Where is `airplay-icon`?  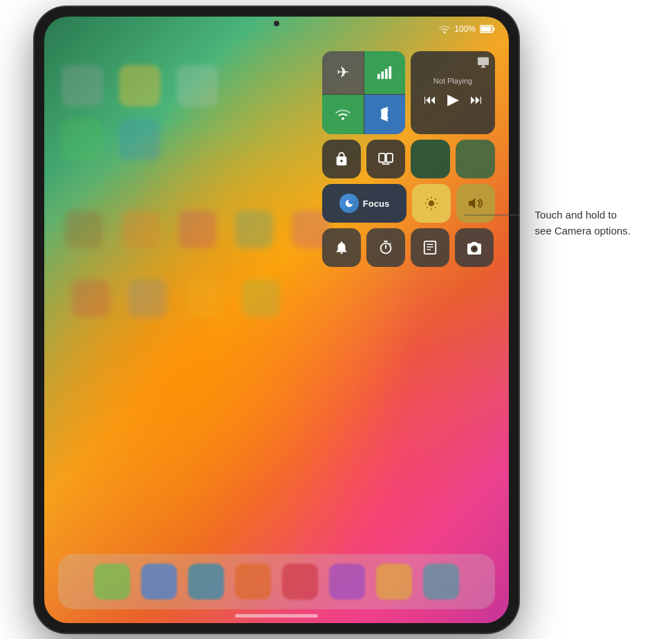
airplay-icon is located at coordinates (483, 64).